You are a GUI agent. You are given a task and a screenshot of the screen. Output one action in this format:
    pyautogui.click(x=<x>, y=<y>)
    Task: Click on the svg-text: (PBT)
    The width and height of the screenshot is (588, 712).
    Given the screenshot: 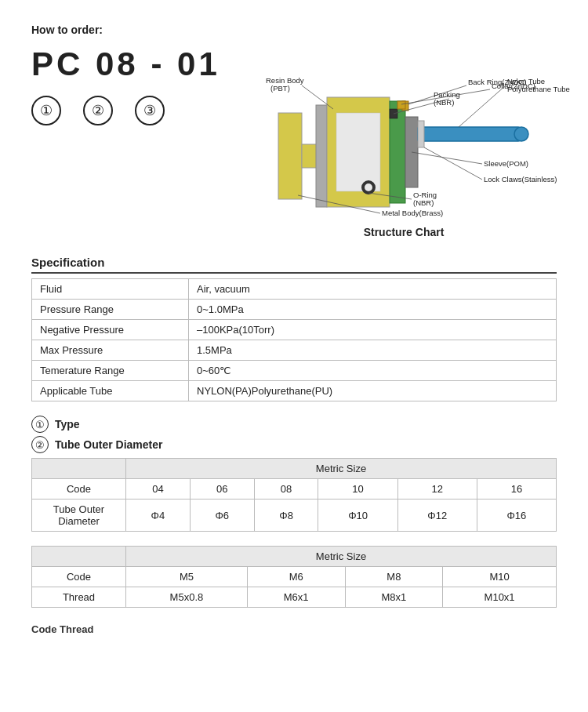 What is the action you would take?
    pyautogui.click(x=281, y=88)
    